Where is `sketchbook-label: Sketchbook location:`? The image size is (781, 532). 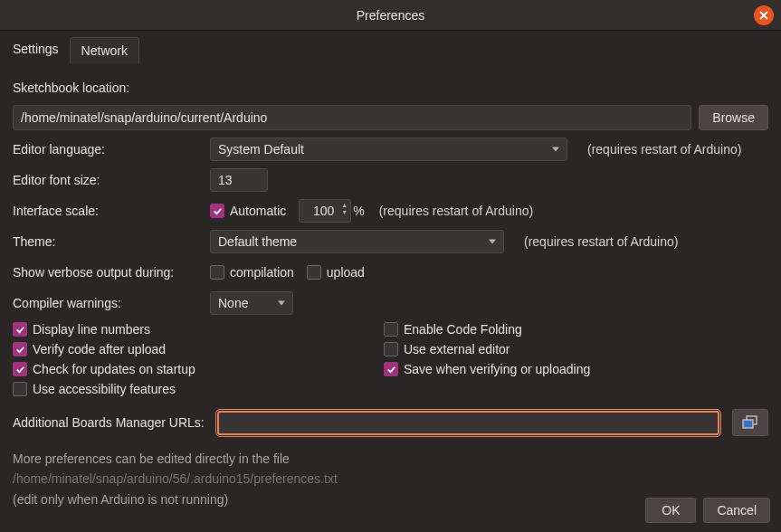
sketchbook-label: Sketchbook location: is located at coordinates (71, 88).